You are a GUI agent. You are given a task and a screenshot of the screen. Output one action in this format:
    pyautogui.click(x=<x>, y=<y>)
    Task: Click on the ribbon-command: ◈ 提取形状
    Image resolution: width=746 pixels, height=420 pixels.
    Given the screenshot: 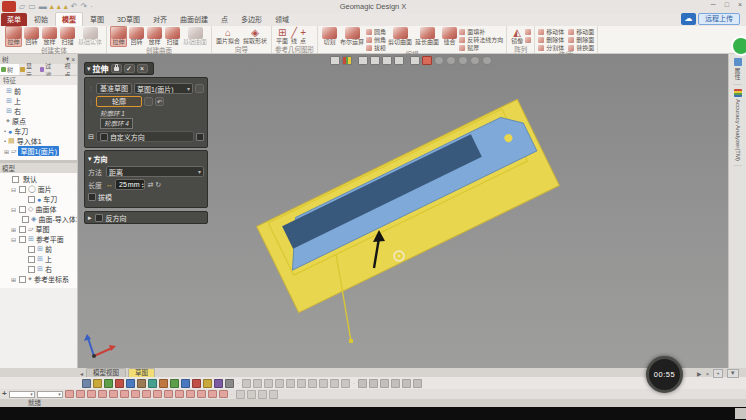 What is the action you would take?
    pyautogui.click(x=255, y=36)
    